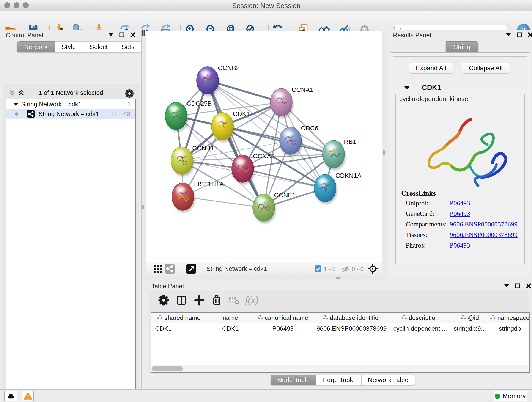 This screenshot has height=402, width=532. I want to click on network-node-CCNE1: CCNE1, so click(274, 208).